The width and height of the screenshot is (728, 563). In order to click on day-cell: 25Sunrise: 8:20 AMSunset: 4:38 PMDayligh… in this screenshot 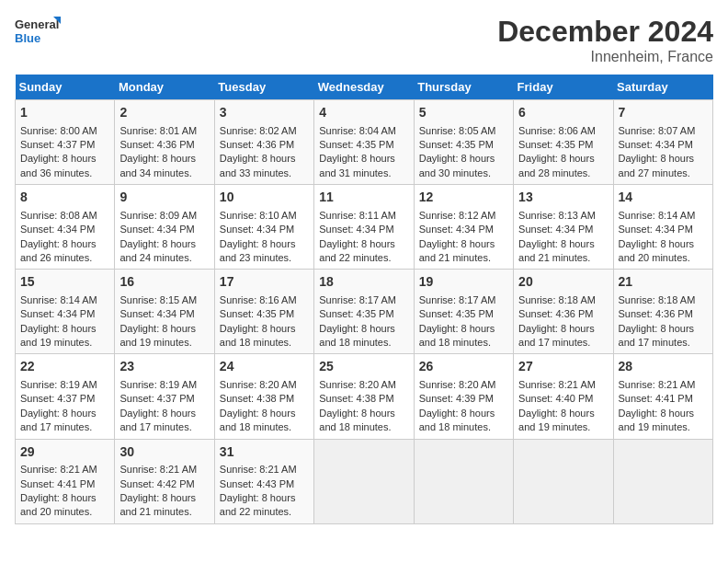, I will do `click(364, 396)`.